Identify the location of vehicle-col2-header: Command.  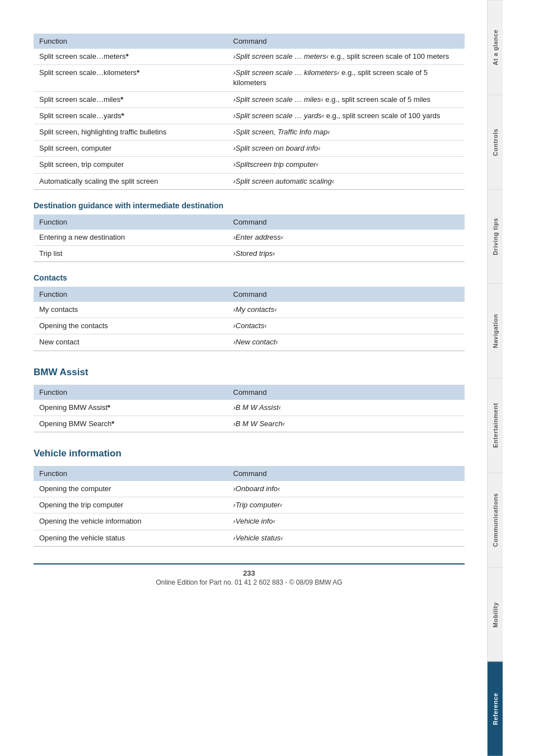
(346, 474).